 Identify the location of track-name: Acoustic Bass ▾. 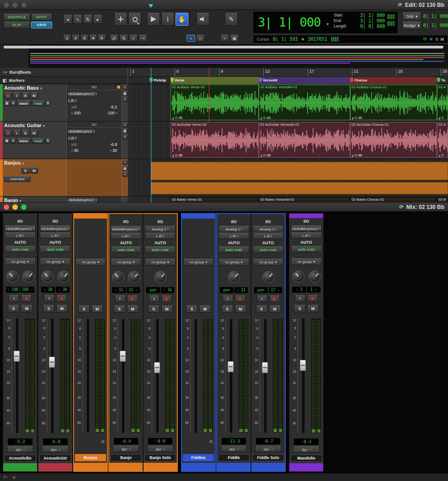
(35, 88).